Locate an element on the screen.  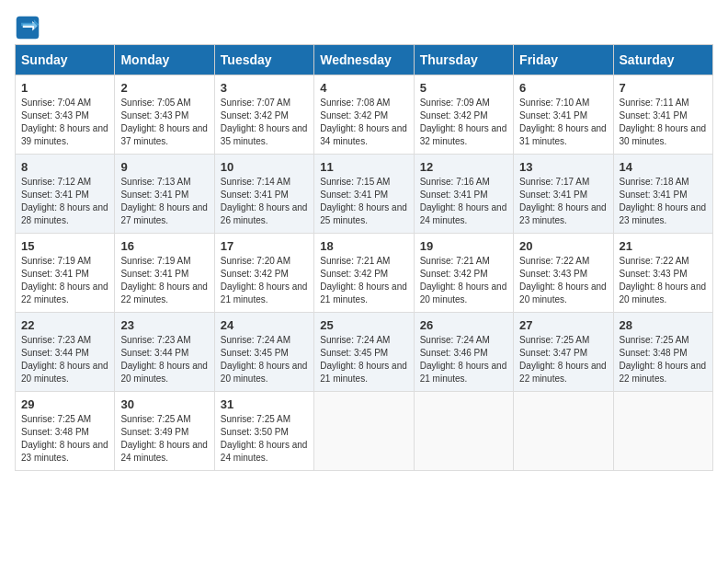
calendar-cell: 7Sunrise: 7:11 AMSunset: 3:41 PMDaylight… is located at coordinates (663, 115).